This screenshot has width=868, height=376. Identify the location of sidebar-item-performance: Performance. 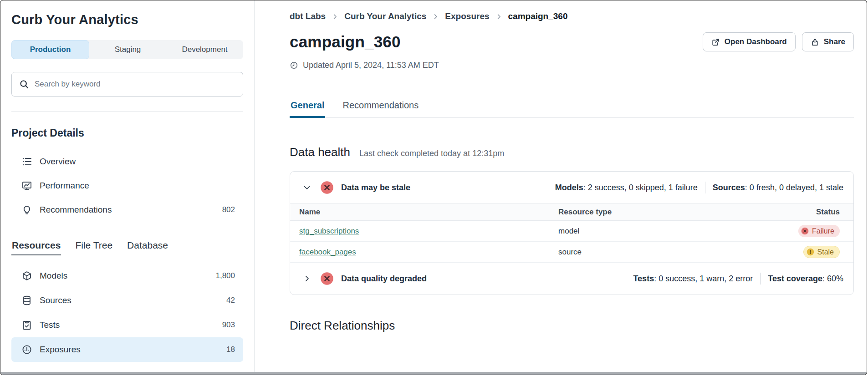
(128, 186).